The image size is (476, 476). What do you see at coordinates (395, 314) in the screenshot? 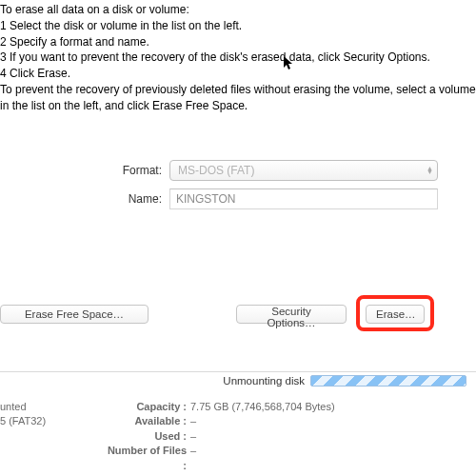
I see `erase-button: Erase…` at bounding box center [395, 314].